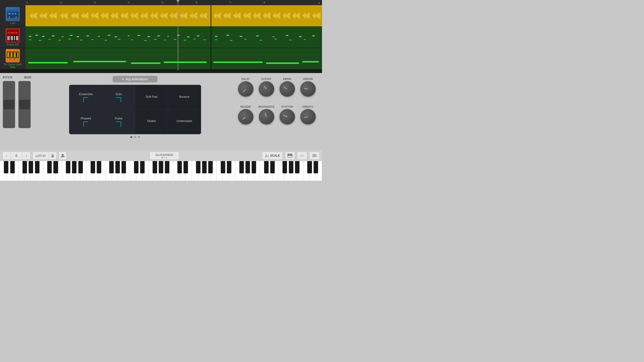 The image size is (644, 362). I want to click on nav-group: ‹ 0 ›, so click(16, 156).